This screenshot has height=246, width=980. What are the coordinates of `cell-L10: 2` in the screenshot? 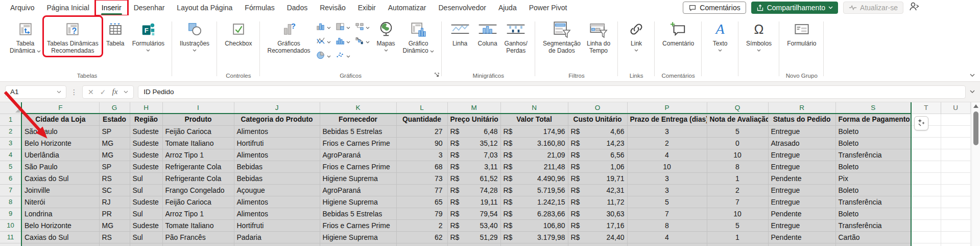 It's located at (422, 225).